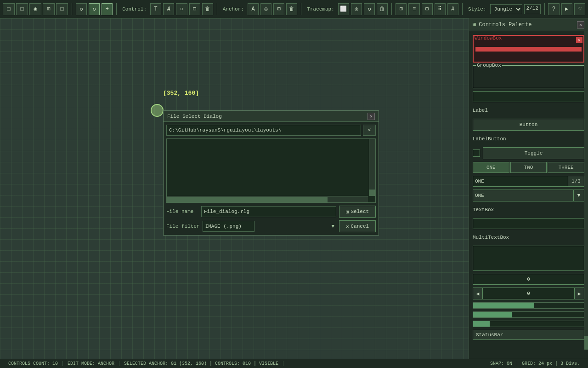 The width and height of the screenshot is (588, 368). I want to click on add-button: +, so click(107, 9).